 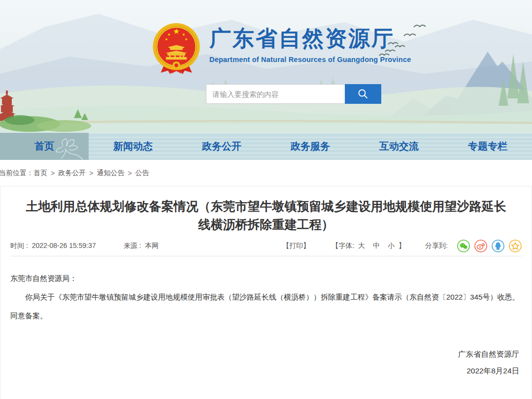 I want to click on main-nav: 首页 新闻动态 政务公开 政务服务 互动交流, so click(x=266, y=147).